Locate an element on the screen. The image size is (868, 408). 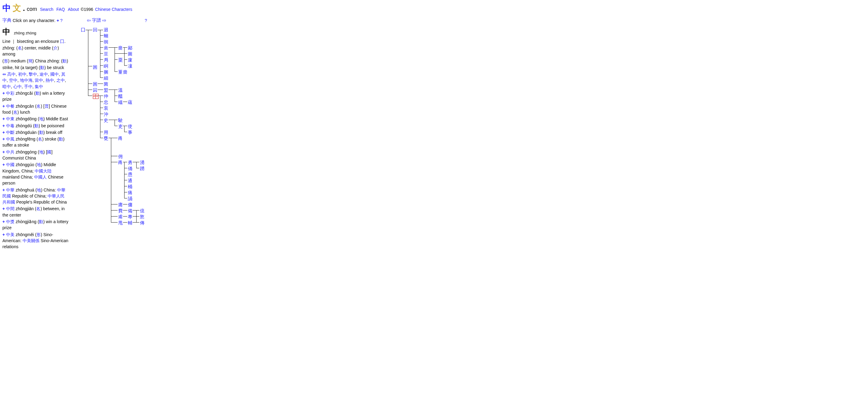
help2-icon: ? is located at coordinates (146, 21).